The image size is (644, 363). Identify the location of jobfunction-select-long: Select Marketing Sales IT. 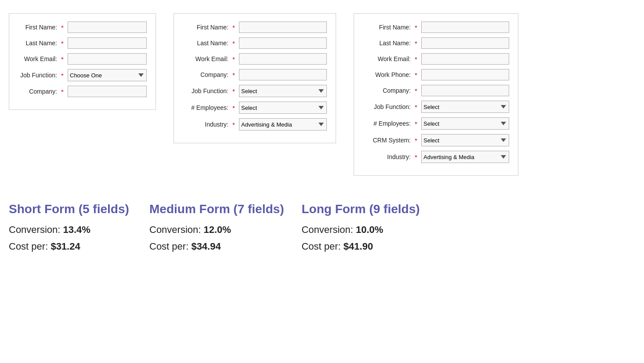
(465, 107).